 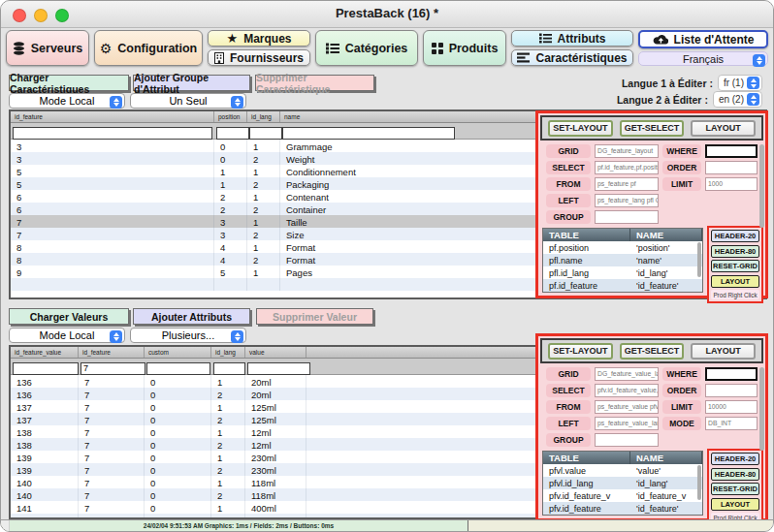 I want to click on produits-button: Produits, so click(x=465, y=48).